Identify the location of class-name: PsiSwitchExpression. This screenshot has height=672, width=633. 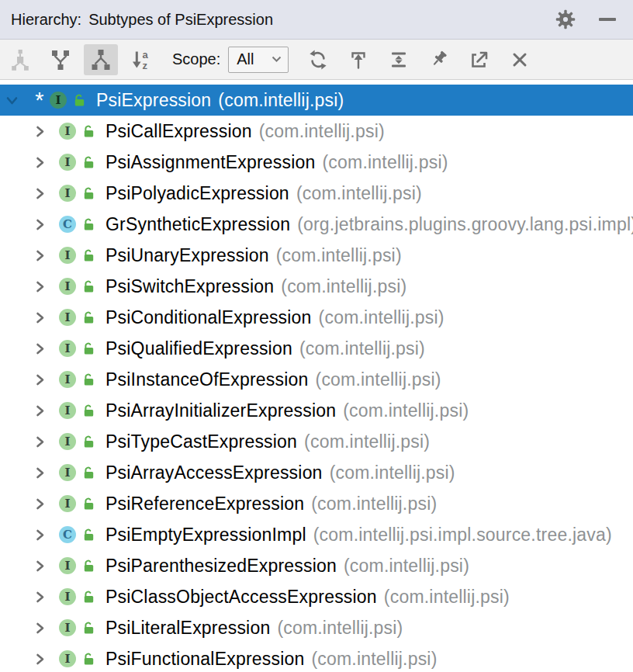
(189, 287).